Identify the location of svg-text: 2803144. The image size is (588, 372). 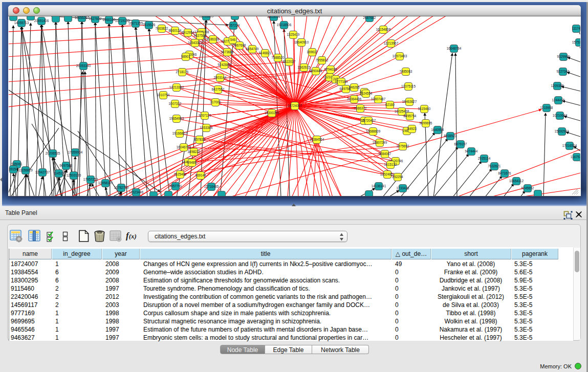
(220, 78).